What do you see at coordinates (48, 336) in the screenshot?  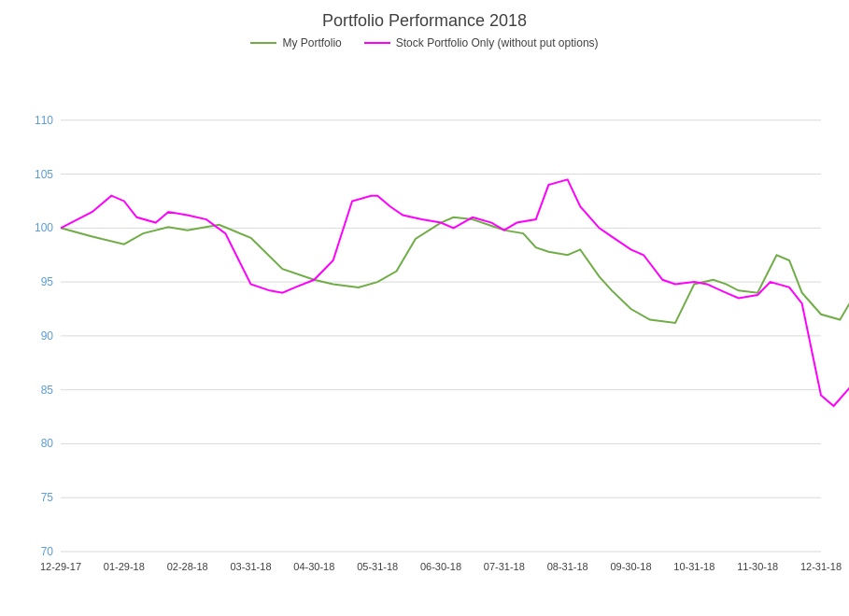 I see `svg-text: 90` at bounding box center [48, 336].